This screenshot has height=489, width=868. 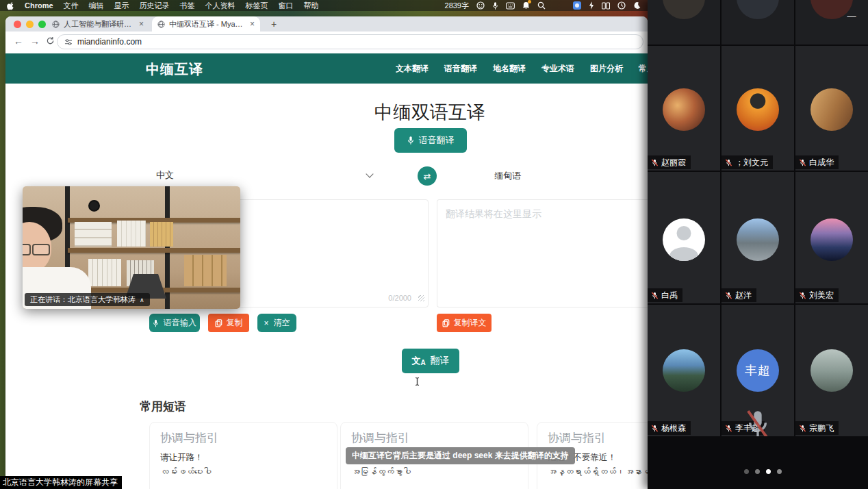 I want to click on copy-translation-button: 复制译文, so click(x=464, y=323).